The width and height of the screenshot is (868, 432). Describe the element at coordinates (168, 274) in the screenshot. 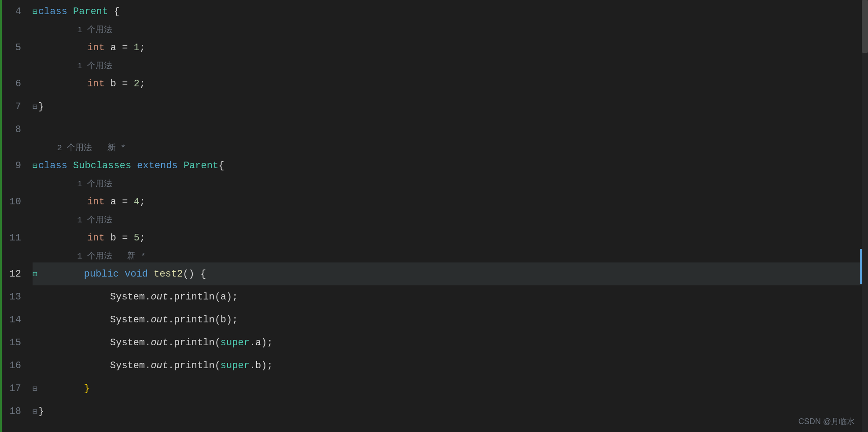

I see `token-method-name: test2` at that location.